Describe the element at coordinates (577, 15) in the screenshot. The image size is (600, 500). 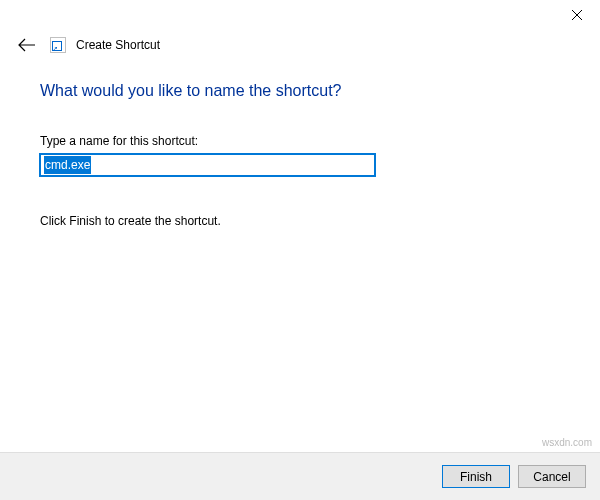
I see `close-button` at that location.